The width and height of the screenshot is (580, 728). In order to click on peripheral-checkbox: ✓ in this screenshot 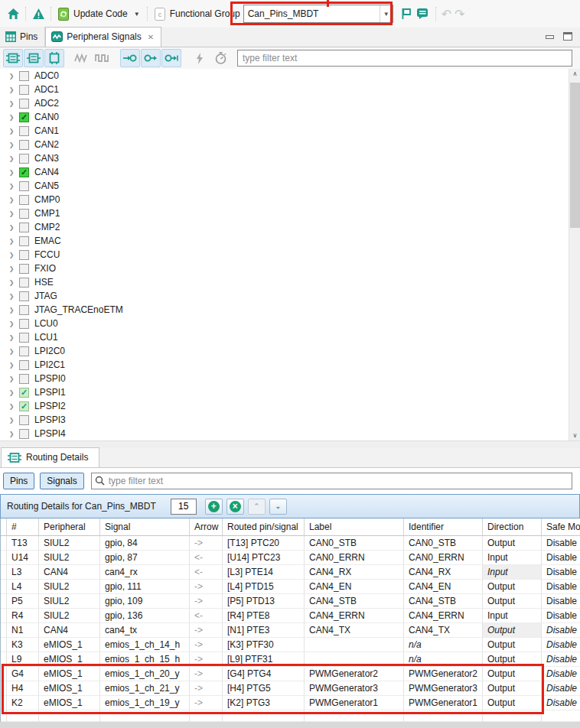, I will do `click(24, 393)`.